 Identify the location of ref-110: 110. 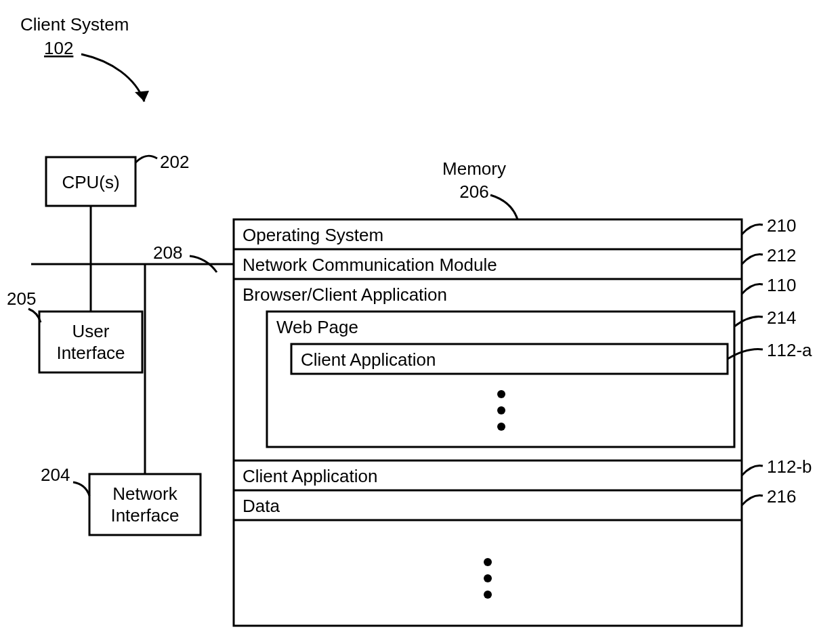
(782, 285).